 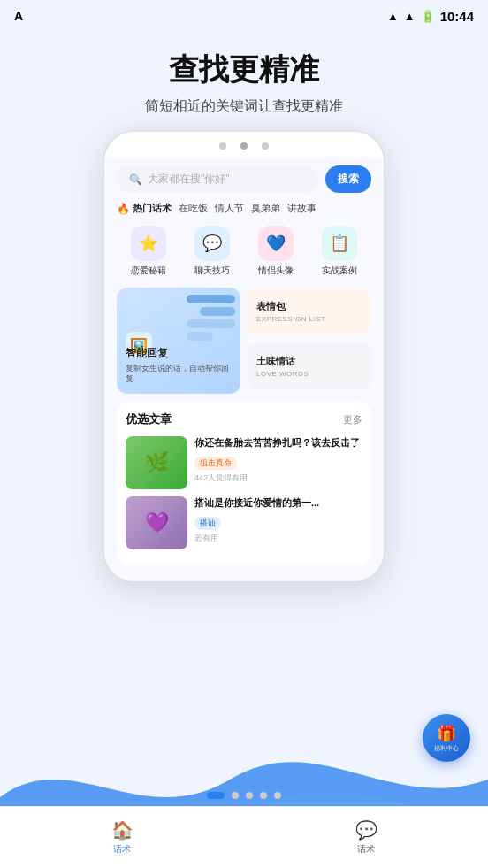 I want to click on categories-row: ⭐ 恋爱秘籍 💬 聊天技巧 💙 情侣头像 📋 实战案例, so click(x=244, y=251).